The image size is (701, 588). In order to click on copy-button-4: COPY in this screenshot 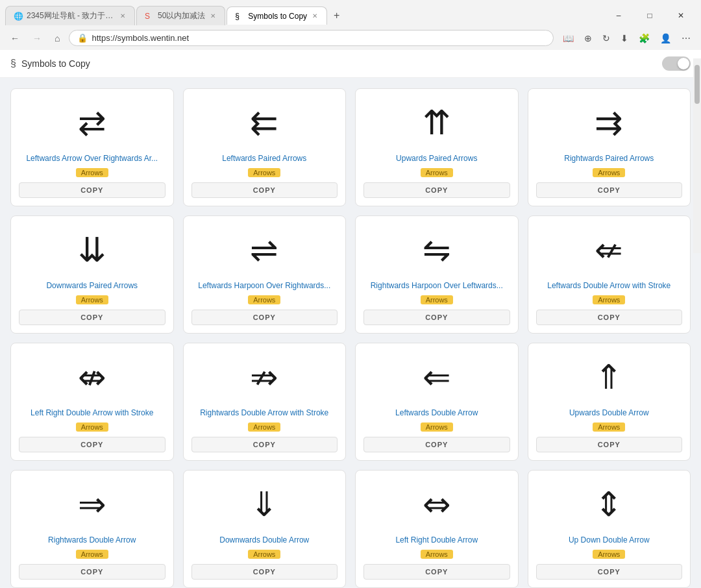, I will do `click(609, 190)`.